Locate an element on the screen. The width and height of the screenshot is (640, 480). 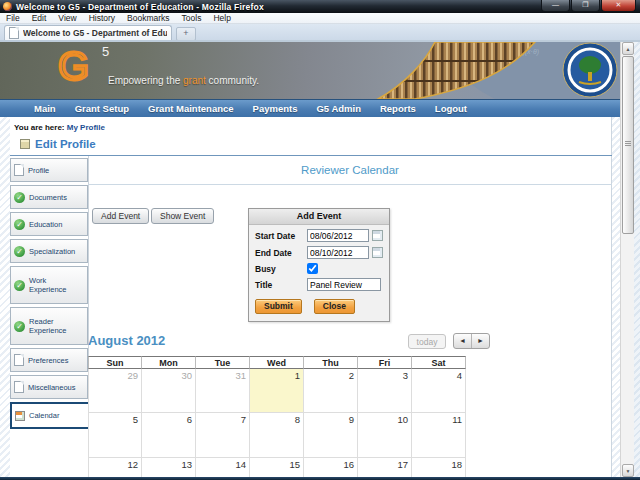
calendar-month-title: August 2012 is located at coordinates (126, 340).